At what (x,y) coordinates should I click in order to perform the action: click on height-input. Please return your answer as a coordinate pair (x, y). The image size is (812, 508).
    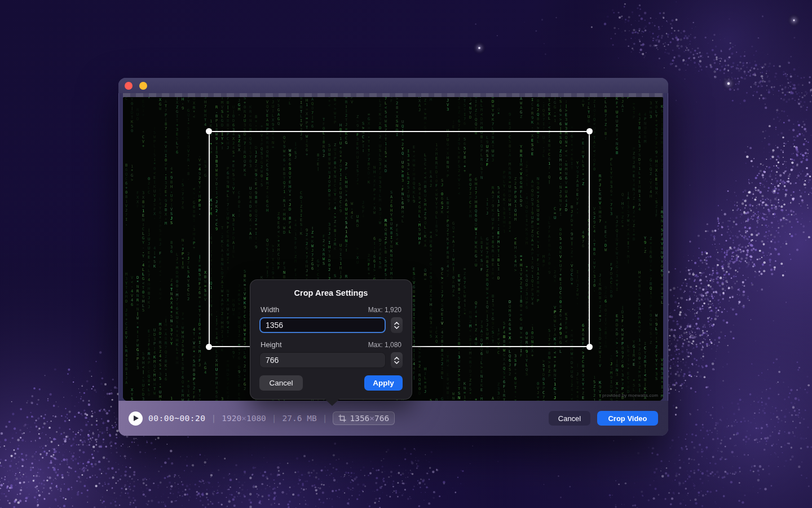
    Looking at the image, I should click on (323, 360).